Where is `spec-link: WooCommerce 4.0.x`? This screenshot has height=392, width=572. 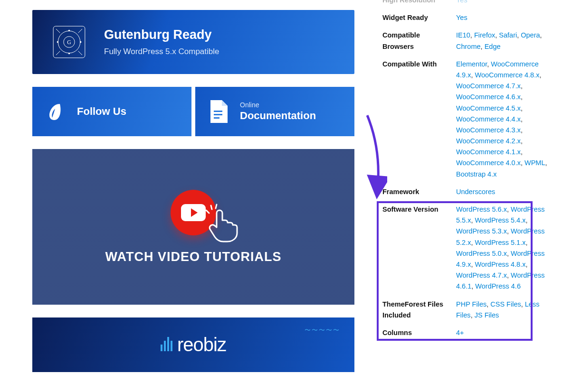 spec-link: WooCommerce 4.0.x is located at coordinates (488, 163).